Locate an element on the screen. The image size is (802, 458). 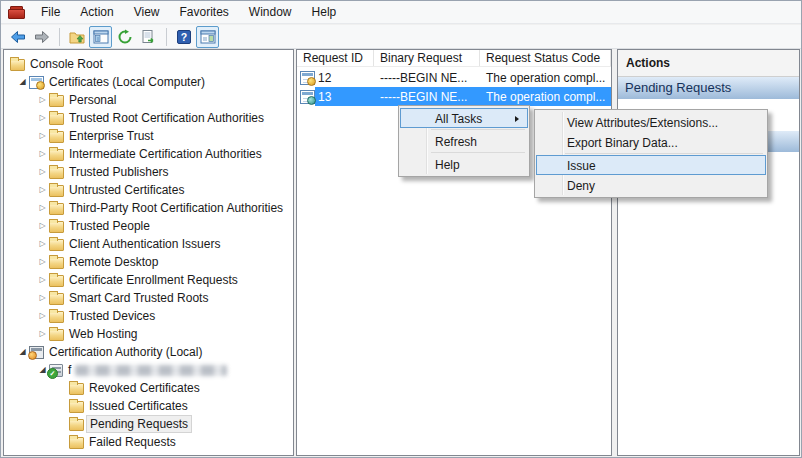
tree-item-trusted-root-certification-authorities: ▷Trusted Root Certification Authorities is located at coordinates (148, 118).